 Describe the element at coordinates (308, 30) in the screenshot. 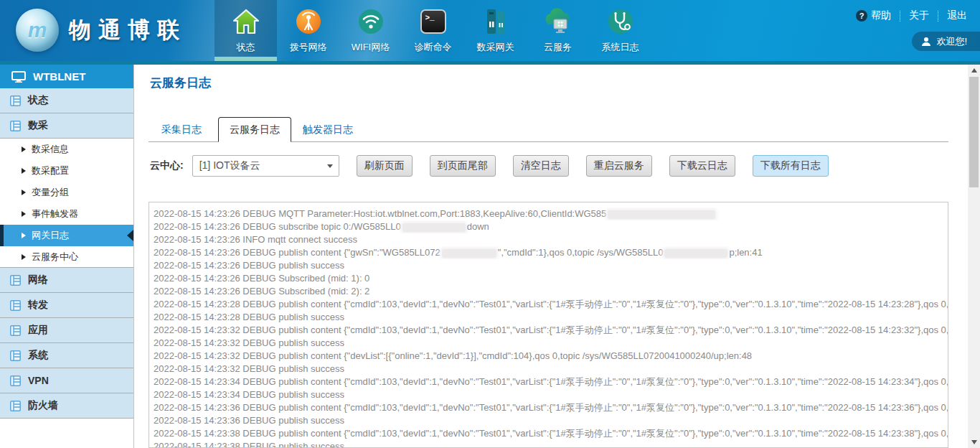

I see `nav-item-dialup-network: 拨号网络` at that location.